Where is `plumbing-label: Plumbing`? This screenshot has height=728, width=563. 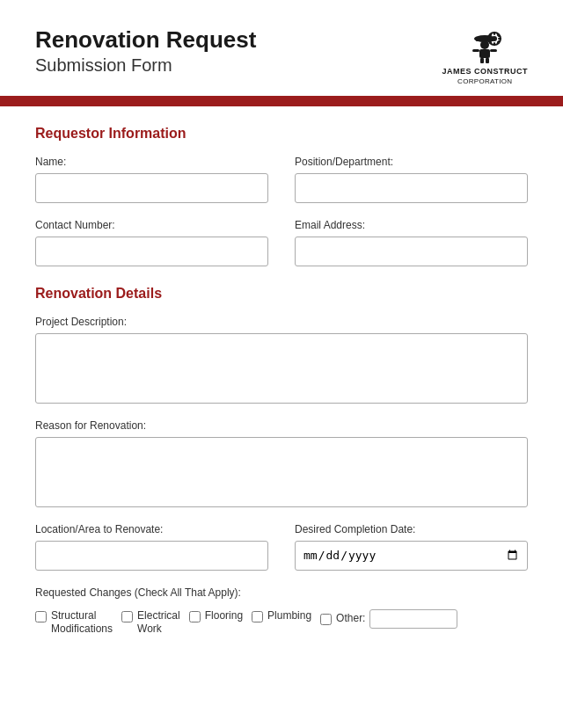
plumbing-label: Plumbing is located at coordinates (289, 616).